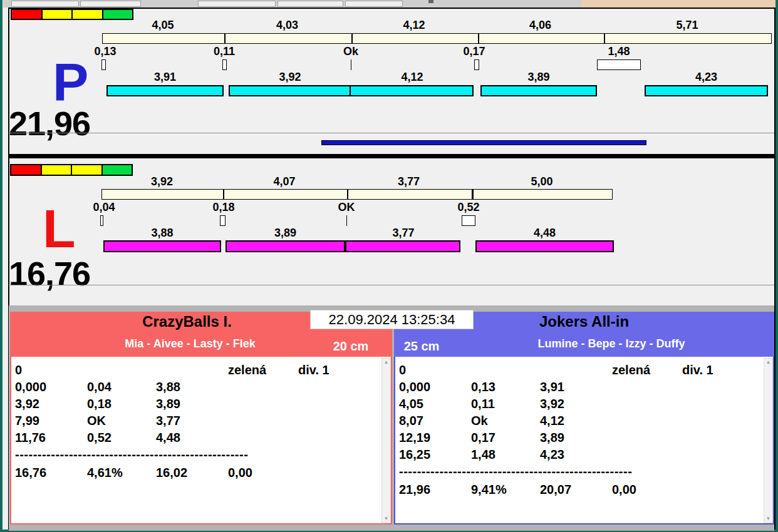 The image size is (778, 532). I want to click on team-right-size-class: 25 cm, so click(422, 346).